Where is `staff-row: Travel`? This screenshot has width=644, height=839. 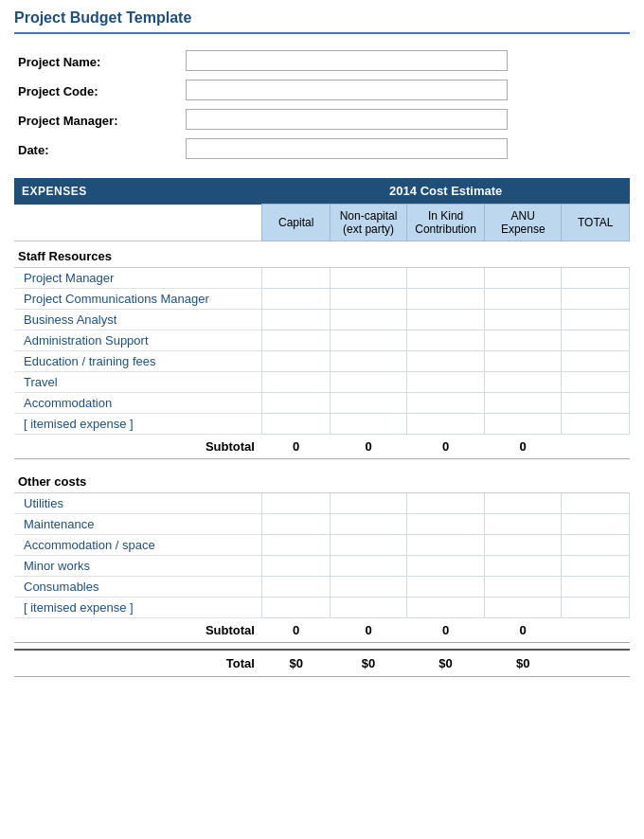 staff-row: Travel is located at coordinates (322, 383).